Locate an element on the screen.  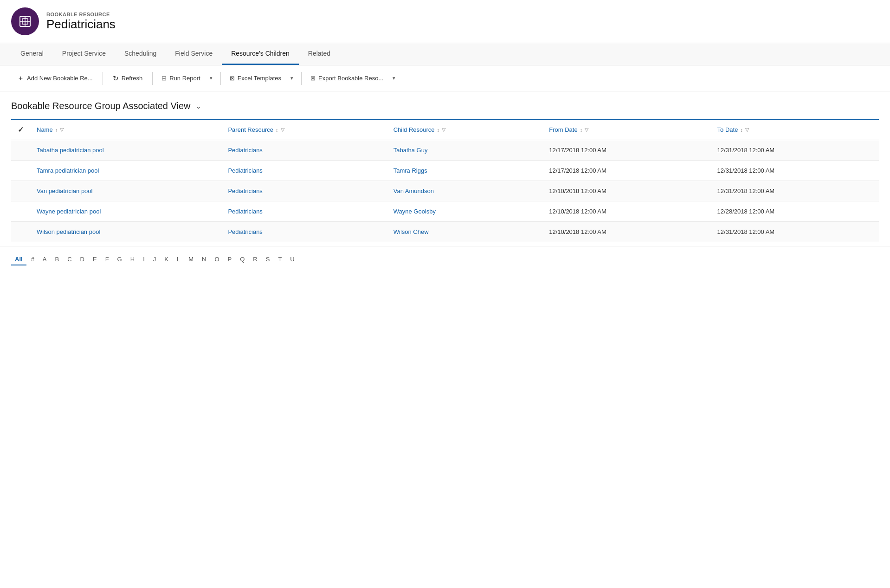
table-header-row: ✓ Name ↑ ▽ Parent Resource ↕ ▽ is located at coordinates (445, 130).